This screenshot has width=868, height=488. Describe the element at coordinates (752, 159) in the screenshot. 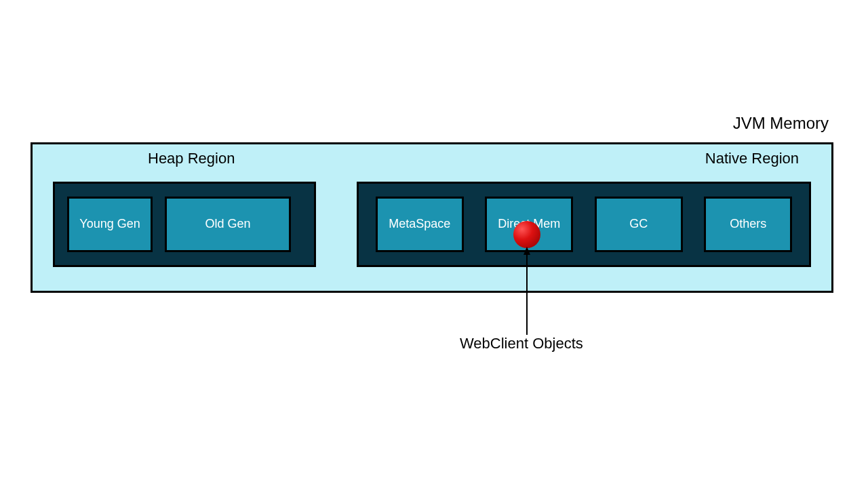

I see `native-region-label: Native Region` at that location.